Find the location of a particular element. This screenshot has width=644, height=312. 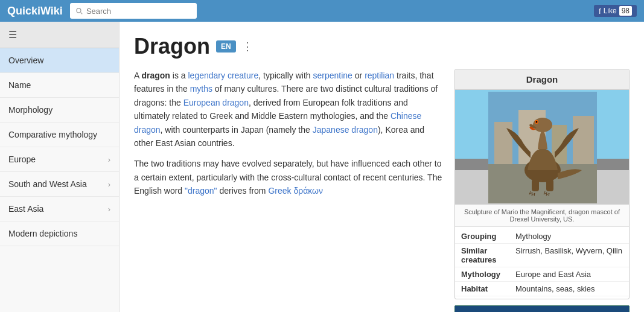

para2: The two traditions may have evolved sepa… is located at coordinates (289, 177).